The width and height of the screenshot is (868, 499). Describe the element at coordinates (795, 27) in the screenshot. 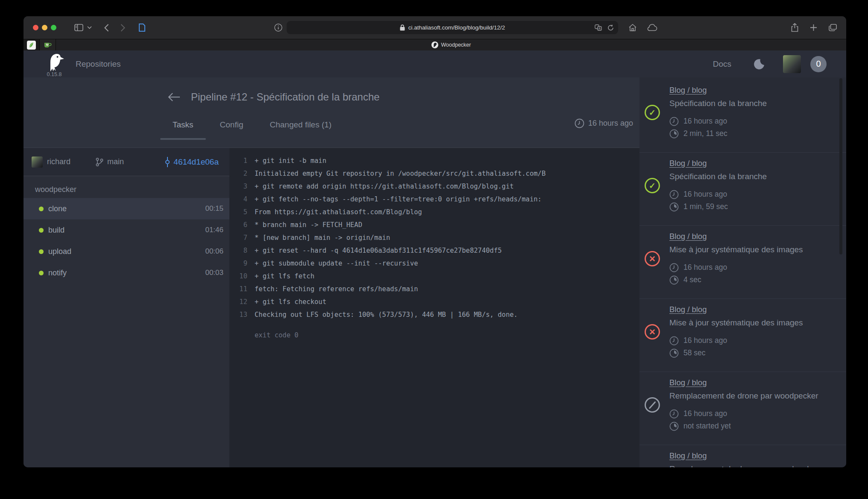

I see `share-icon` at that location.